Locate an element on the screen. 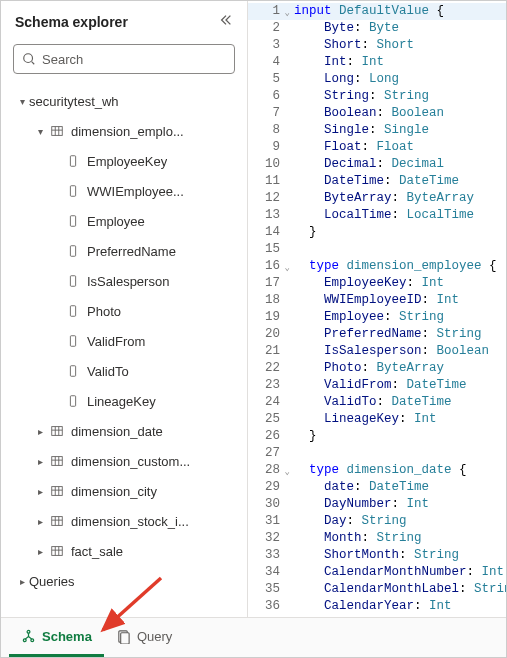  code-line: 15 is located at coordinates (377, 250).